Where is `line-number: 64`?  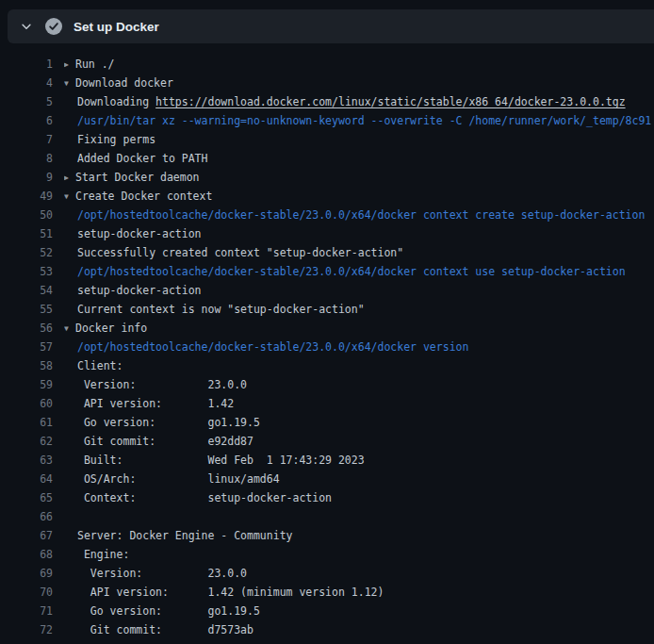
line-number: 64 is located at coordinates (32, 479).